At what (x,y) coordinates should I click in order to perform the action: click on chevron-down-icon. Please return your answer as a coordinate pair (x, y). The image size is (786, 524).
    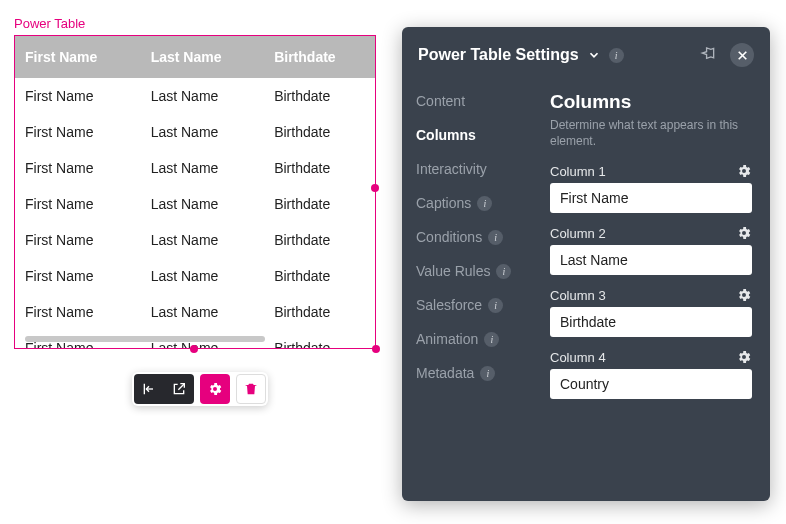
    Looking at the image, I should click on (594, 55).